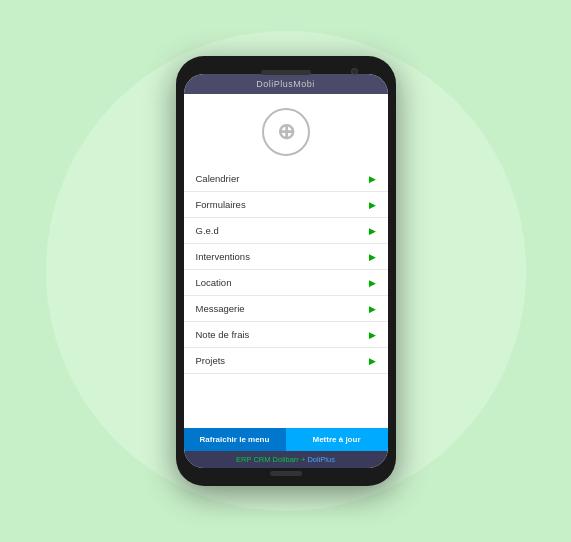  What do you see at coordinates (268, 460) in the screenshot?
I see `footer-erp-label: ERP CRM Dolibarr` at bounding box center [268, 460].